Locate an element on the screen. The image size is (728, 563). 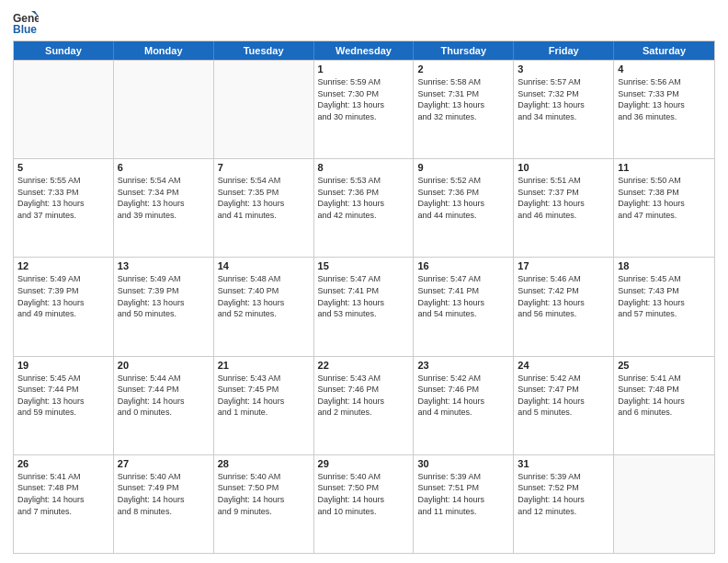
day-number: 24 is located at coordinates (563, 365).